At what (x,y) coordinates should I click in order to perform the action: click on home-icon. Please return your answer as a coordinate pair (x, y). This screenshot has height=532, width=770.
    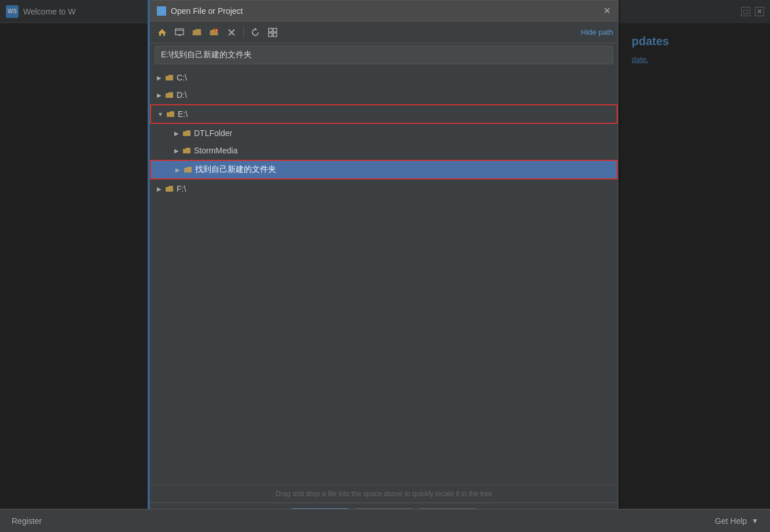
    Looking at the image, I should click on (162, 32).